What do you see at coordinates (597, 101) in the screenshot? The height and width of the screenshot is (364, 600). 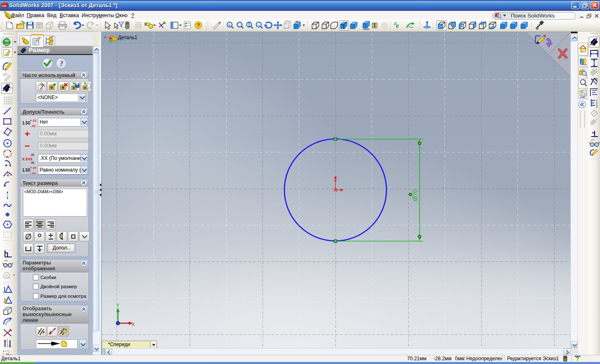 I see `svg-text: 1` at bounding box center [597, 101].